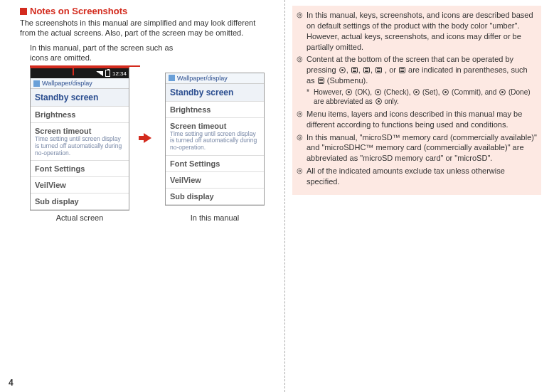  What do you see at coordinates (417, 80) in the screenshot?
I see `note-item: Content at the bottom of the screen that…` at bounding box center [417, 80].